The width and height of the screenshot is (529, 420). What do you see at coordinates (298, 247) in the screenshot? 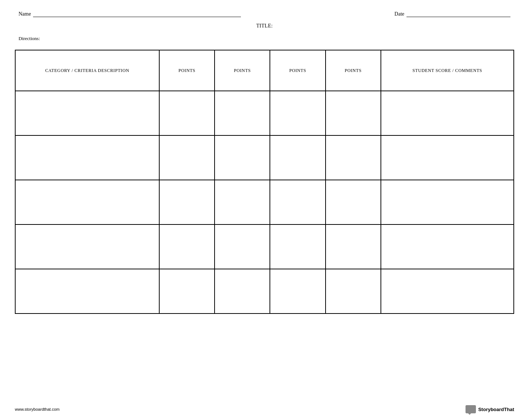
I see `cell-row4-points3` at bounding box center [298, 247].